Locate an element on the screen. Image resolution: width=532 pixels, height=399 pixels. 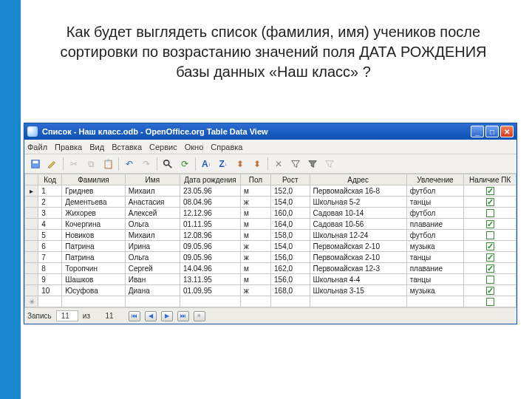
refresh-icon: ⟳ is located at coordinates (185, 164).